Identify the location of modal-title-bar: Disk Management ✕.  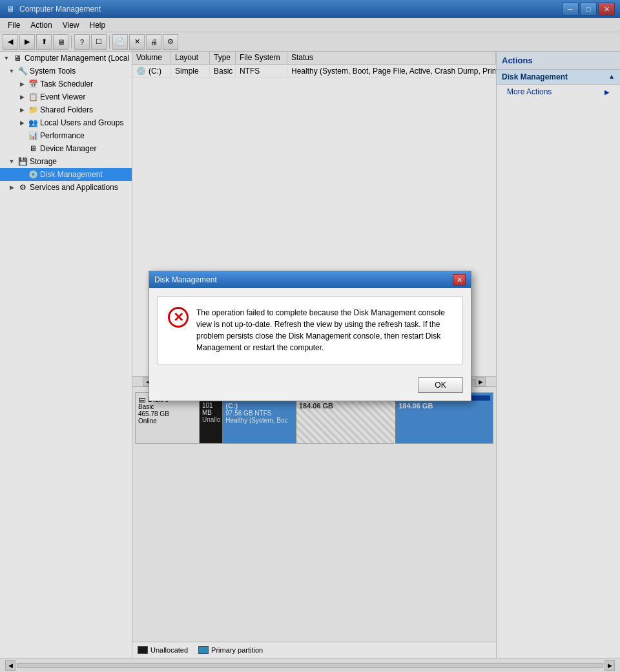
(310, 280).